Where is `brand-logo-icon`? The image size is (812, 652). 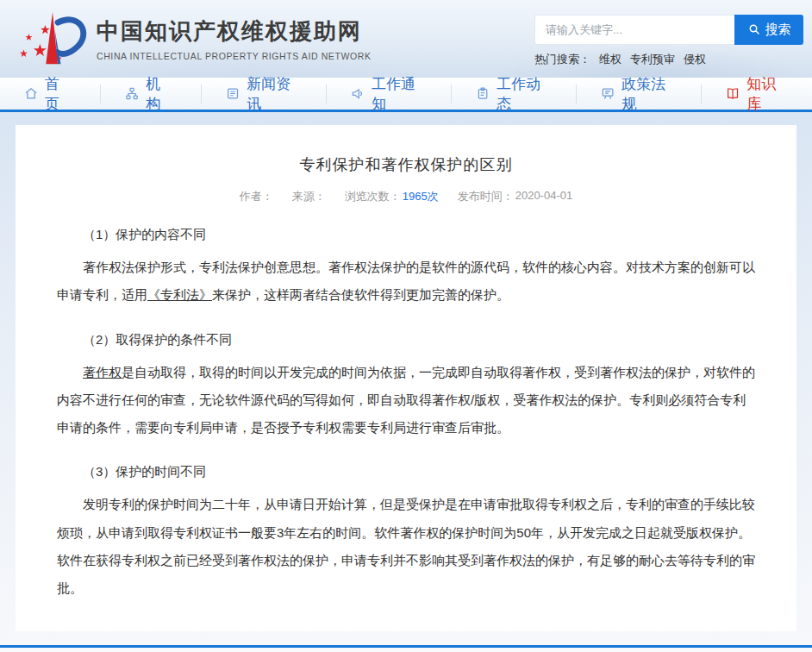 brand-logo-icon is located at coordinates (53, 39).